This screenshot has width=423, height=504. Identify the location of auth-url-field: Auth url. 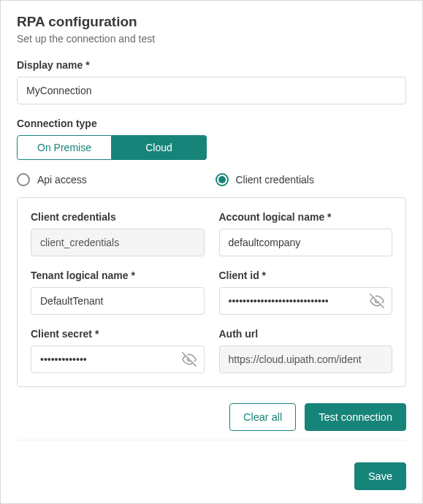
(306, 351).